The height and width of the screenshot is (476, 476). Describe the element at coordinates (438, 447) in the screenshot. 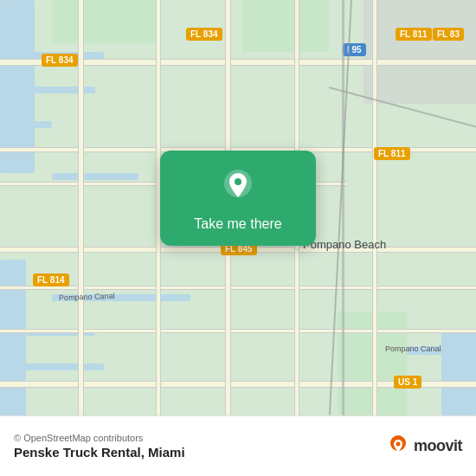

I see `moovit-text-label: moovit` at that location.